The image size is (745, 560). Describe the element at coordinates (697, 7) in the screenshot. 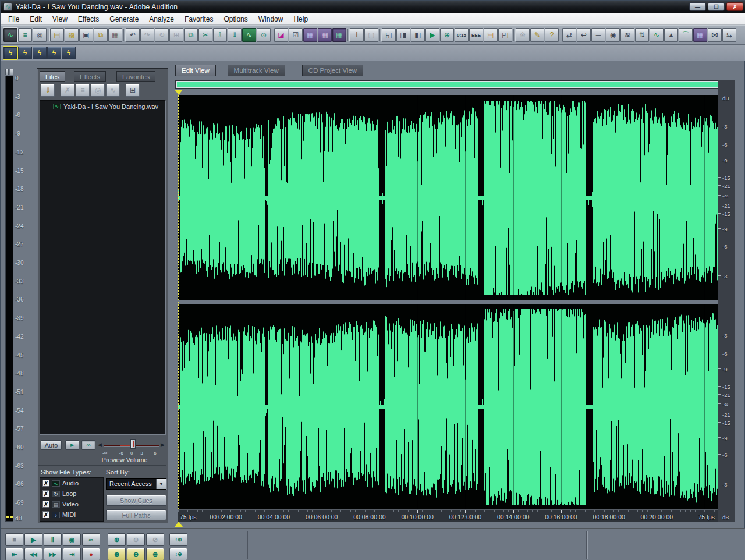

I see `minimize-button: —` at that location.